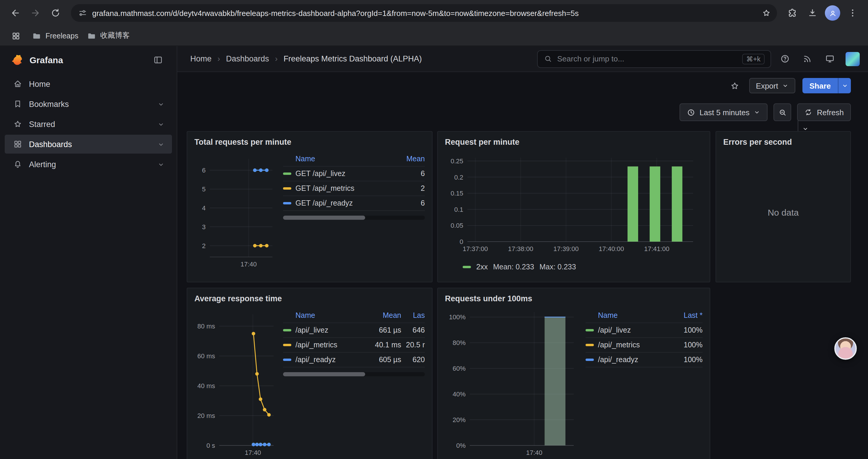 Image resolution: width=868 pixels, height=459 pixels. I want to click on panel-title: Request per minute, so click(574, 142).